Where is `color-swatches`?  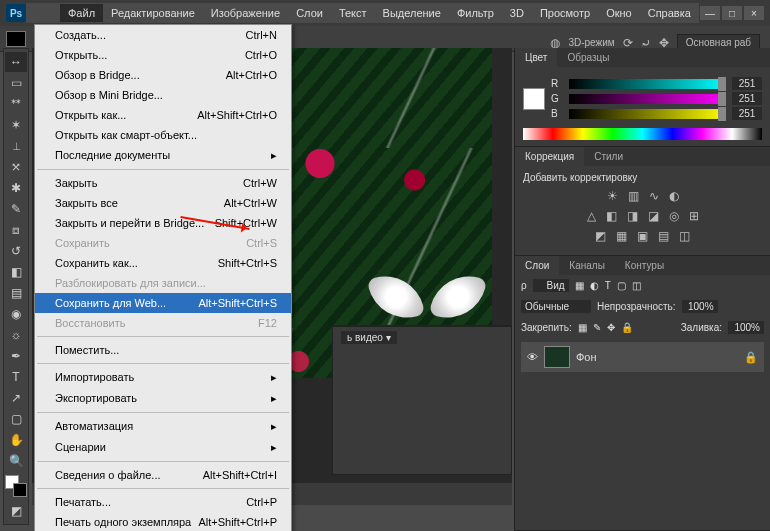
color-swatches is located at coordinates (16, 486).